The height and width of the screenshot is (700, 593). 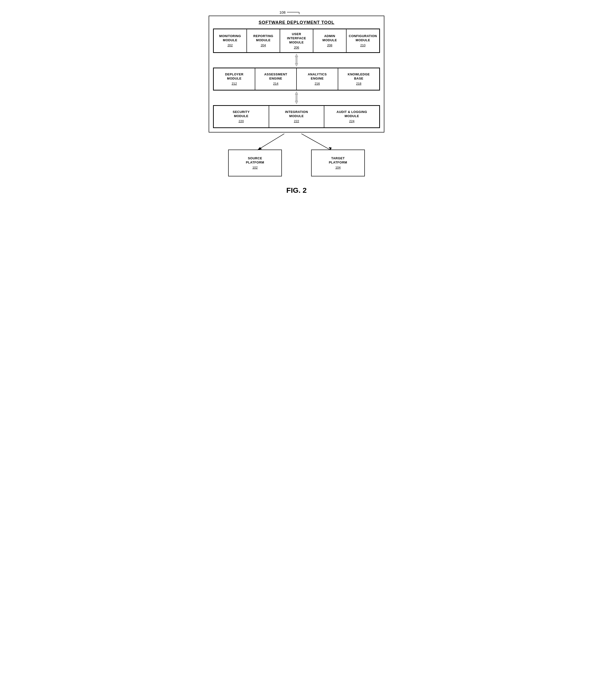 I want to click on module-num-202: 202, so click(x=230, y=45).